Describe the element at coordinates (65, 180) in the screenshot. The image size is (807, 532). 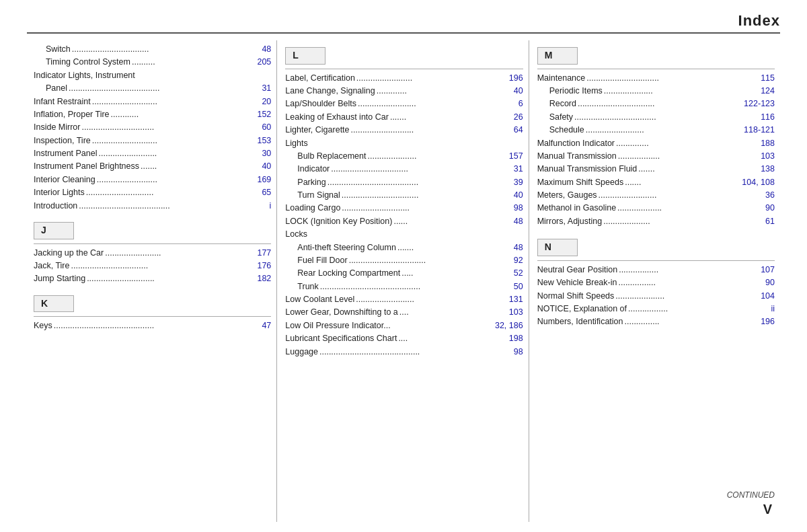
I see `entry-text: Interior Cleaning` at that location.